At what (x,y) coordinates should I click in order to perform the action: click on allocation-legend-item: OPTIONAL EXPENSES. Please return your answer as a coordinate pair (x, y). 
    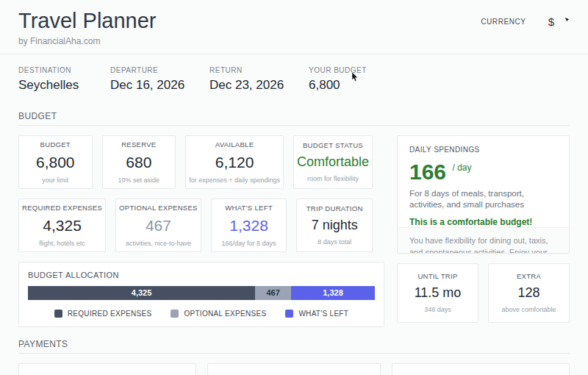
    Looking at the image, I should click on (218, 313).